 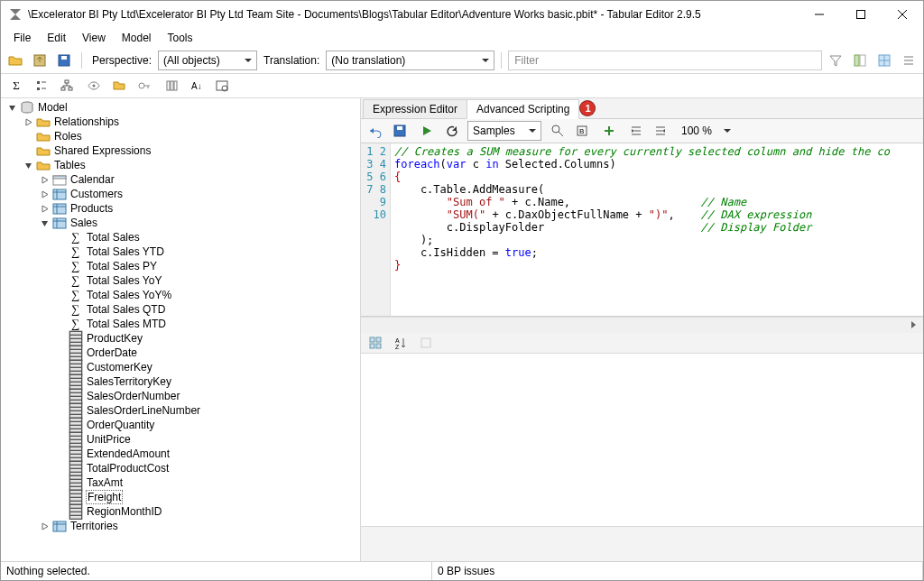 What do you see at coordinates (94, 86) in the screenshot?
I see `toggle-hidden-button` at bounding box center [94, 86].